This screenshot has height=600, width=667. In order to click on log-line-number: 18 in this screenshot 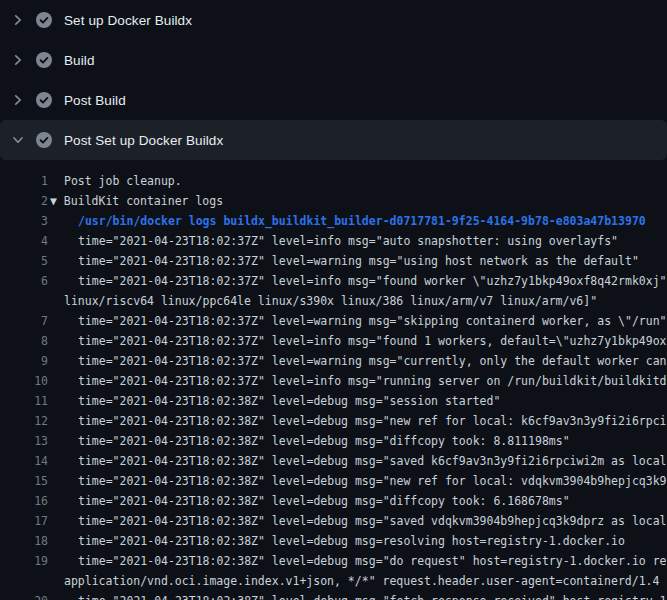, I will do `click(24, 541)`.